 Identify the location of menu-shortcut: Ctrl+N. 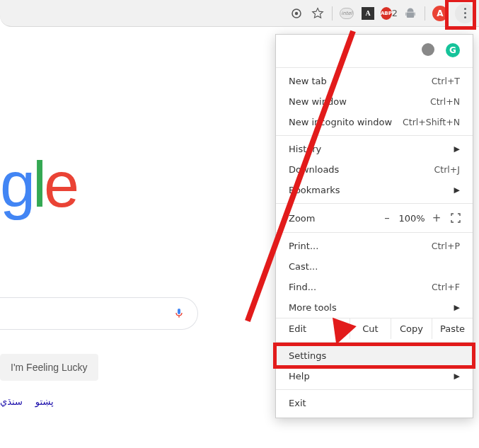
(445, 102).